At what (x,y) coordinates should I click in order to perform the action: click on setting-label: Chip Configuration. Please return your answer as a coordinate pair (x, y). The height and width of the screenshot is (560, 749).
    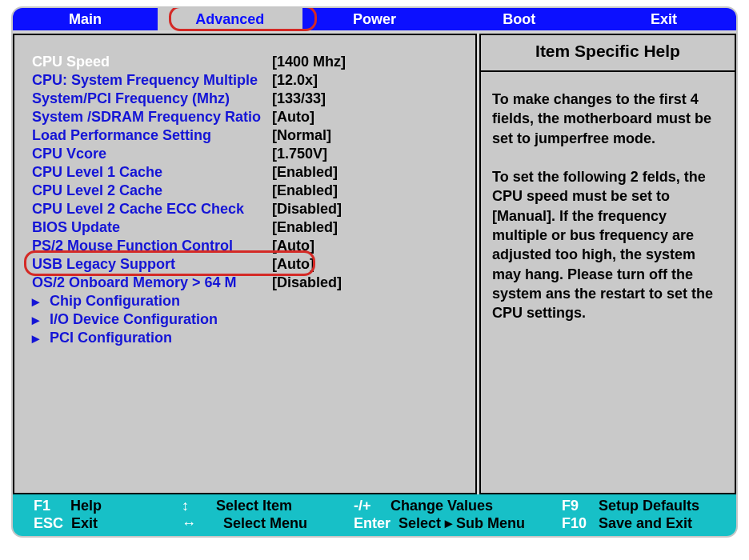
    Looking at the image, I should click on (170, 301).